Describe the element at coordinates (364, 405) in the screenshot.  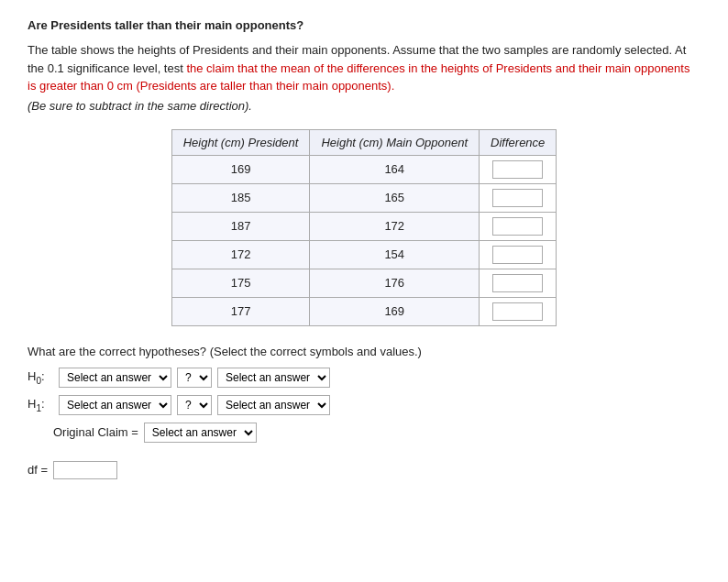
I see `h1-row: H1: Select an answer μd p σ ? = ≠ < > ≤ …` at that location.